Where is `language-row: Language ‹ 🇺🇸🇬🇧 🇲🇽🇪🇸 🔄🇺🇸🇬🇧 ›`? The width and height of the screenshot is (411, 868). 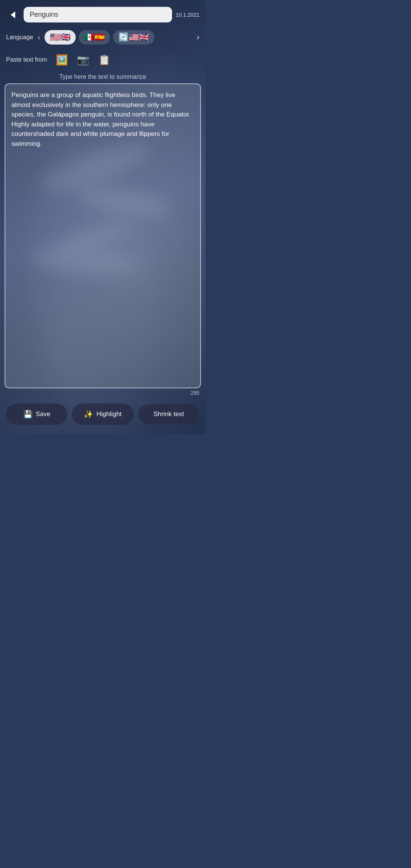
language-row: Language ‹ 🇺🇸🇬🇧 🇲🇽🇪🇸 🔄🇺🇸🇬🇧 › is located at coordinates (103, 37).